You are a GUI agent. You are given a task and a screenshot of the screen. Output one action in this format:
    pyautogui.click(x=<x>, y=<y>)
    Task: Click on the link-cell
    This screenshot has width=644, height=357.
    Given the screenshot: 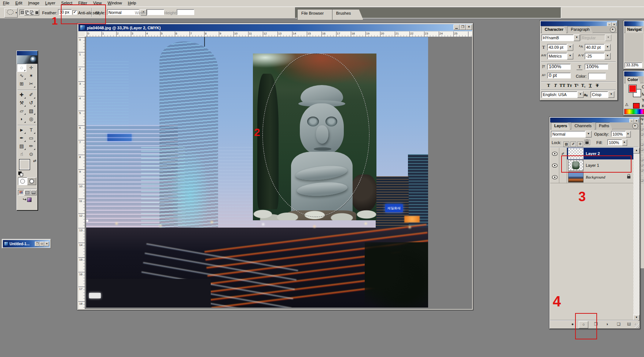 What is the action you would take?
    pyautogui.click(x=563, y=177)
    